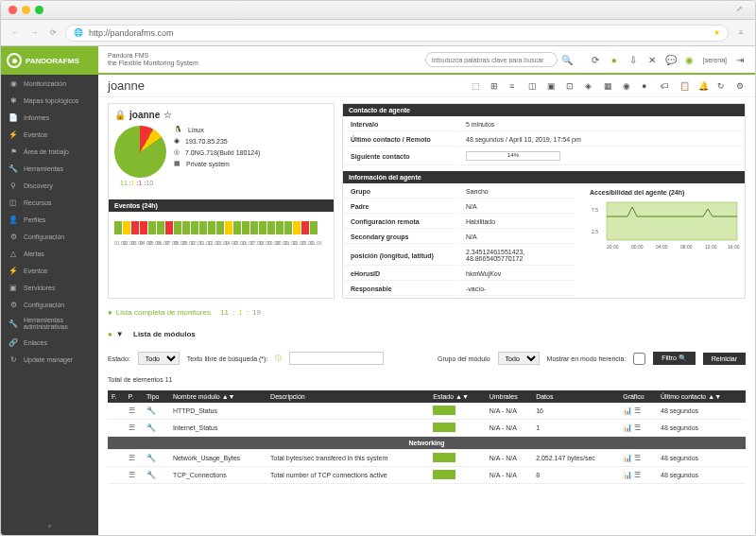 Image resolution: width=756 pixels, height=536 pixels. What do you see at coordinates (53, 33) in the screenshot?
I see `reload-button: ⟳` at bounding box center [53, 33].